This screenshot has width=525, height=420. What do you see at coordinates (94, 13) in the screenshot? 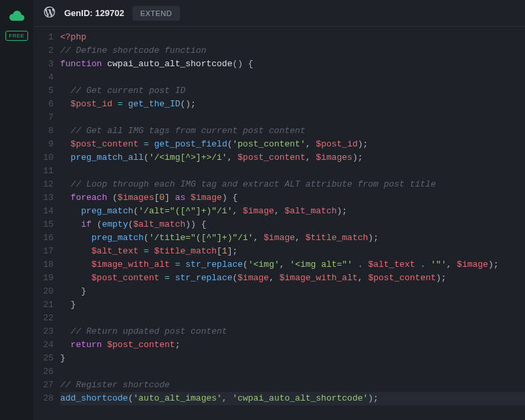
I see `page-title: GenID: 129702` at bounding box center [94, 13].